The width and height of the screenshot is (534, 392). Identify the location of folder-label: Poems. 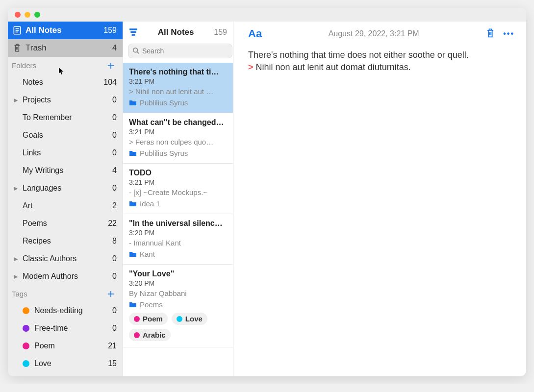
(65, 223).